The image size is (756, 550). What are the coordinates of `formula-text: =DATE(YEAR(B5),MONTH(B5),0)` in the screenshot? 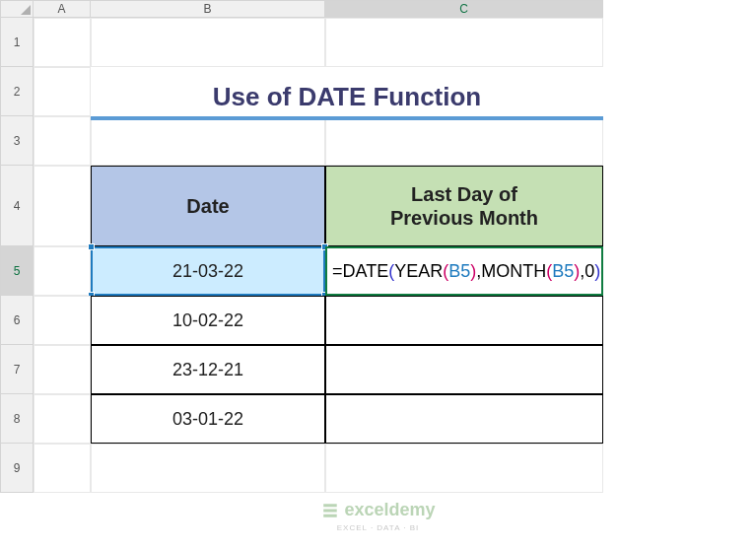 It's located at (466, 272).